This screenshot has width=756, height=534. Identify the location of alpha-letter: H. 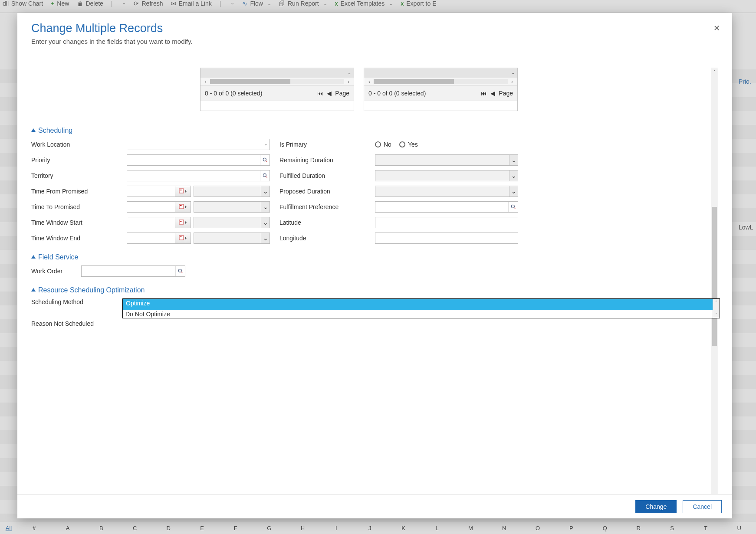
(303, 528).